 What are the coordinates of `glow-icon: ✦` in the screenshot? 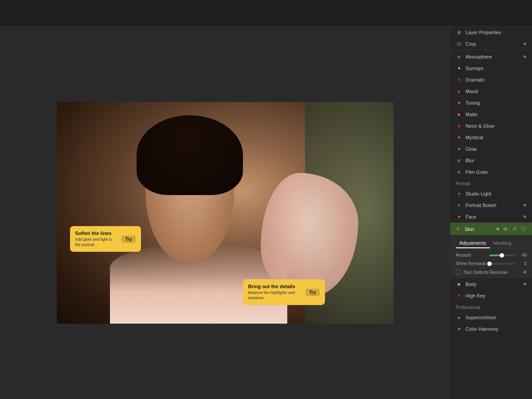 It's located at (459, 149).